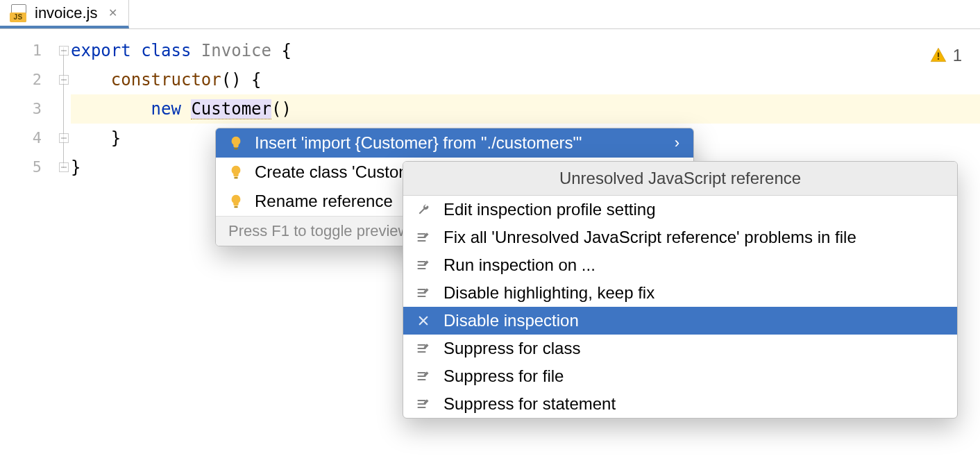 This screenshot has height=472, width=980. I want to click on close-tab-icon: ✕, so click(112, 13).